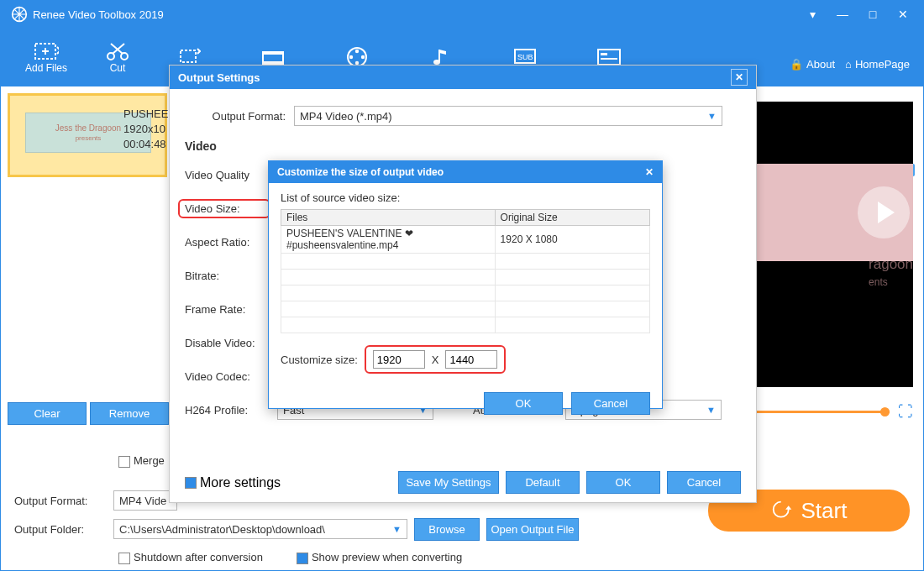 The image size is (924, 571). Describe the element at coordinates (388, 240) in the screenshot. I see `cell-file: PUSHEEN'S VALENTINE ❤ #pusheensvalentine…` at that location.